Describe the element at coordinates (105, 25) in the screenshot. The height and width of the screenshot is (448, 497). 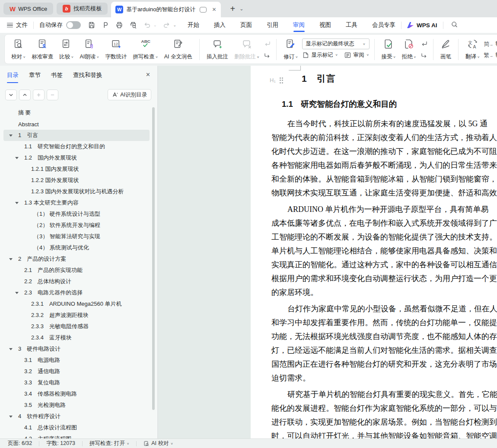
I see `export-pdf-icon` at that location.